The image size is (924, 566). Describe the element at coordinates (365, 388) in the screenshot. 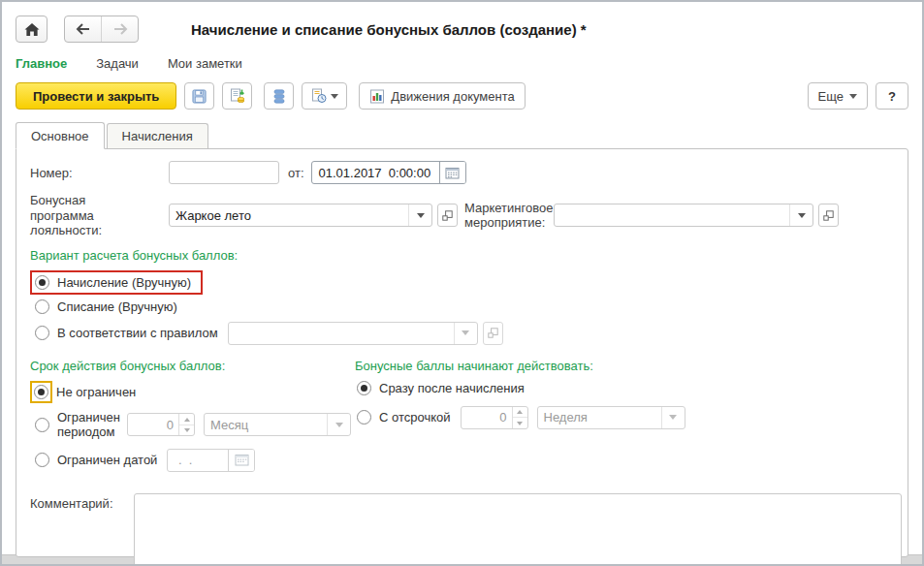

I see `radio-immediately` at that location.